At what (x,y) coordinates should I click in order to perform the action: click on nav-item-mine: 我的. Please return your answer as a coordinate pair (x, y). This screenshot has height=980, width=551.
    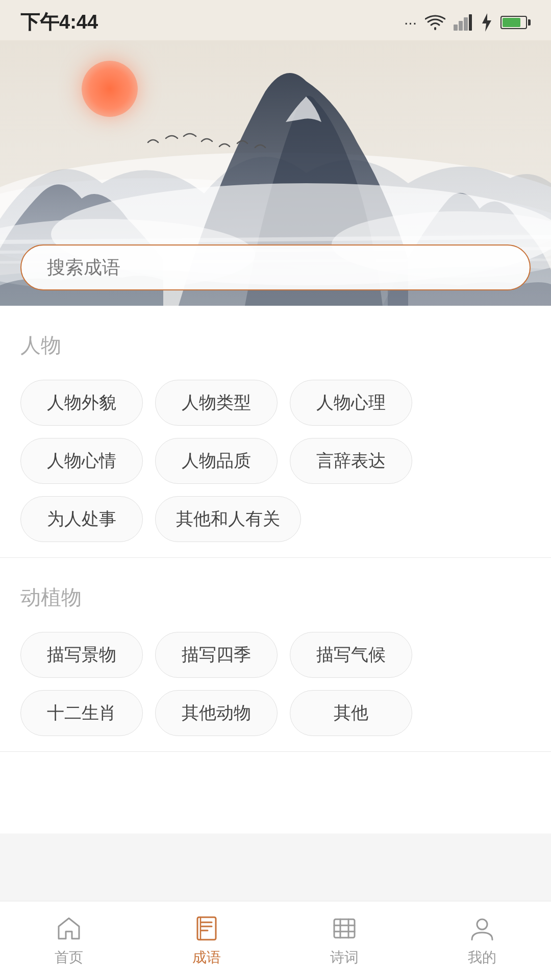
    Looking at the image, I should click on (482, 941).